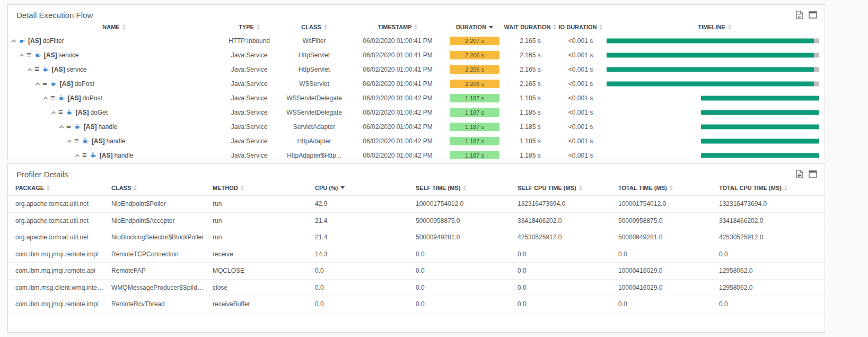 The height and width of the screenshot is (337, 868). I want to click on duration-cell: 1.187 s, so click(475, 141).